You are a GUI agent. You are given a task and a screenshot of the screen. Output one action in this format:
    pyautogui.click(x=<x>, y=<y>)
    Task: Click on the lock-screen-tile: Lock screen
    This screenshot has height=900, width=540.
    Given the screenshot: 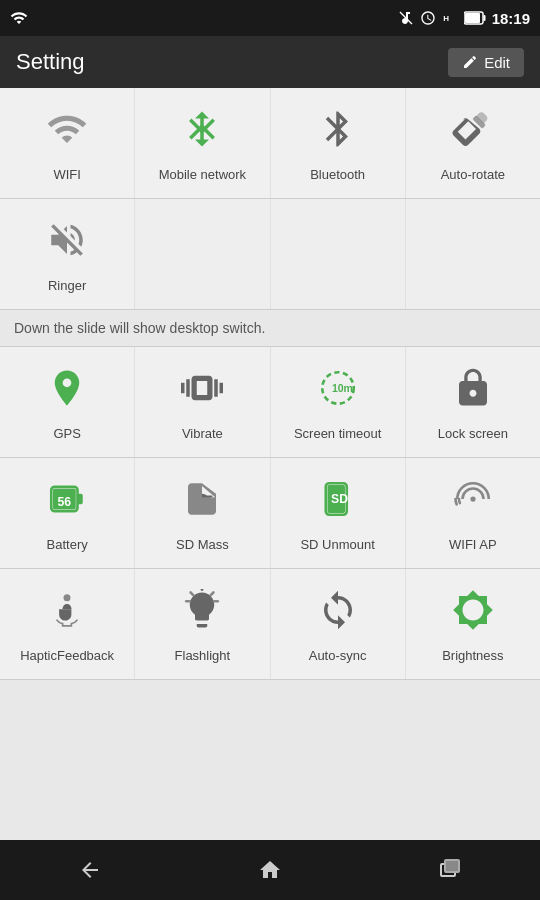 What is the action you would take?
    pyautogui.click(x=473, y=402)
    